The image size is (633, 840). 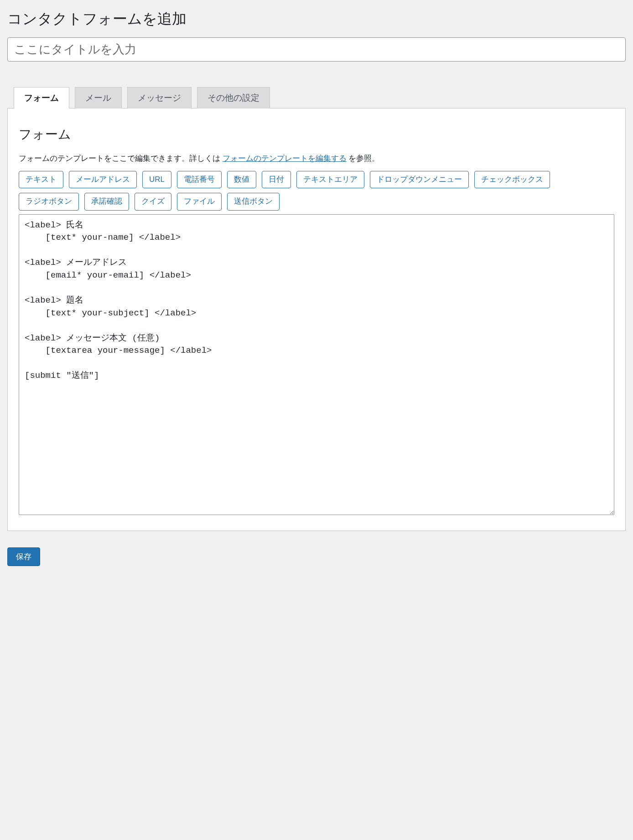 What do you see at coordinates (160, 98) in the screenshot?
I see `tab-messages: メッセージ` at bounding box center [160, 98].